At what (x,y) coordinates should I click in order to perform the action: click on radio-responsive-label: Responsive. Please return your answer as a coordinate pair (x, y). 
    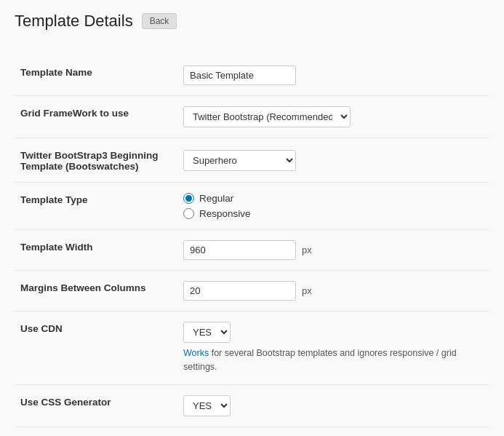
    Looking at the image, I should click on (333, 214).